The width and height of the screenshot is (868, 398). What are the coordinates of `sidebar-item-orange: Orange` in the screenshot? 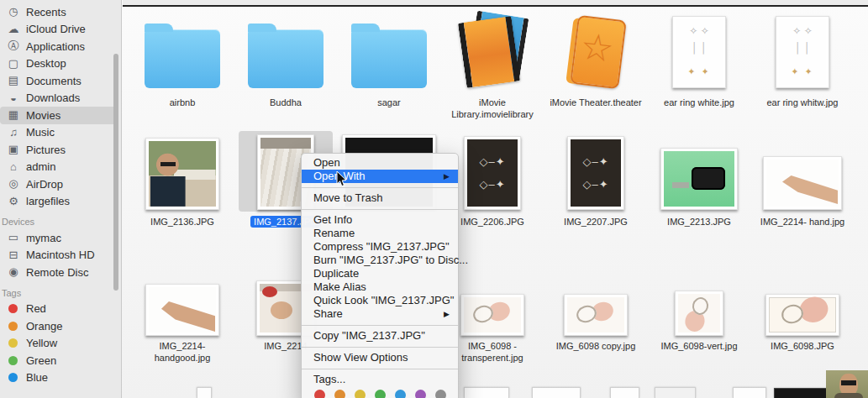 It's located at (60, 326).